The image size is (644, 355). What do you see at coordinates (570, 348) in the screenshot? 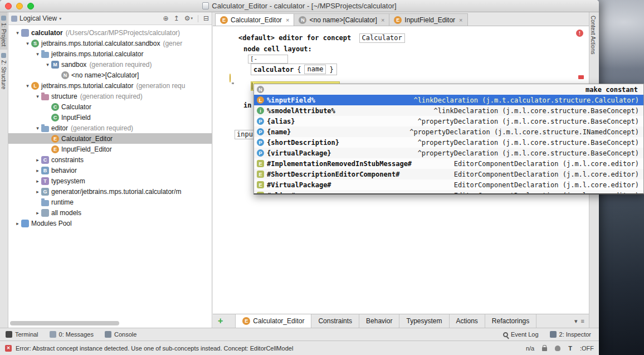
I see `typing-indicator: T` at bounding box center [570, 348].